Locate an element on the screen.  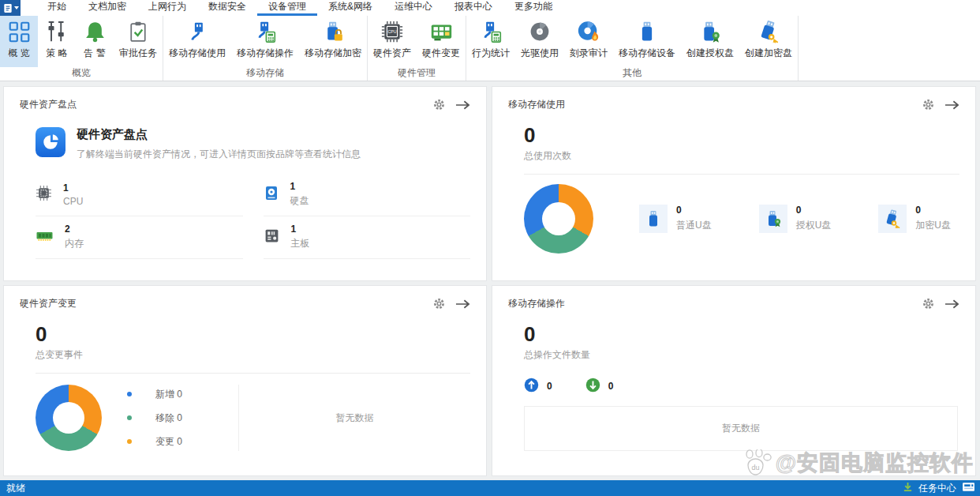
ribbon-item-label: 创建加密盘 is located at coordinates (769, 54).